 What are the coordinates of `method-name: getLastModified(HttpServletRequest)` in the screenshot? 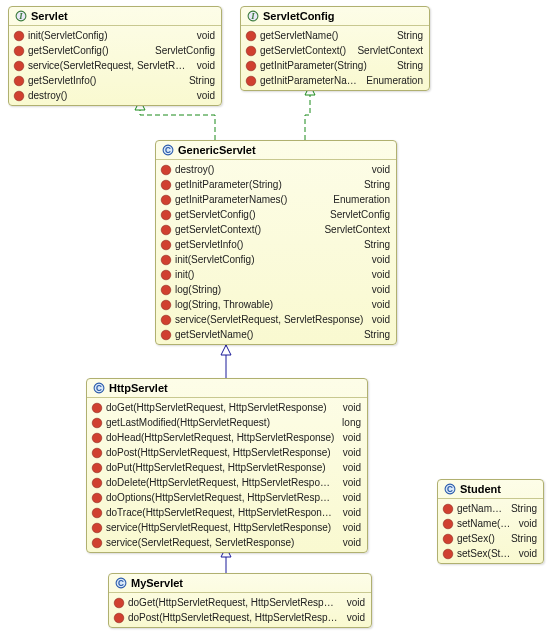 It's located at (220, 422).